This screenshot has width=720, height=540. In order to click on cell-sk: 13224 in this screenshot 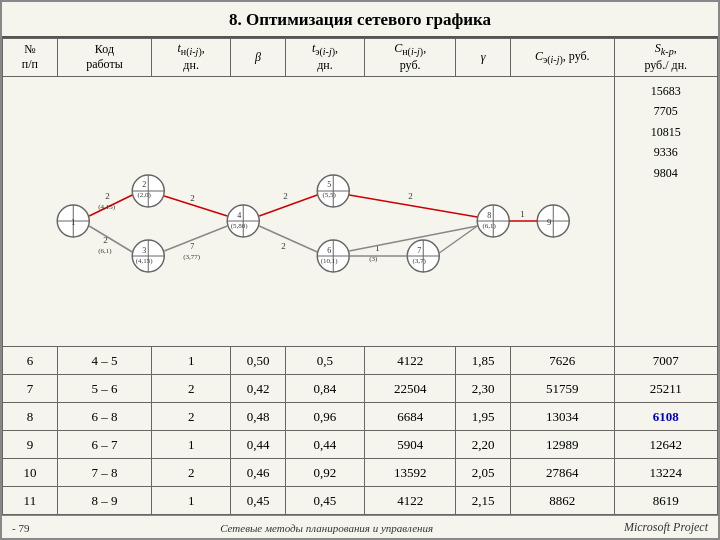, I will do `click(666, 473)`.